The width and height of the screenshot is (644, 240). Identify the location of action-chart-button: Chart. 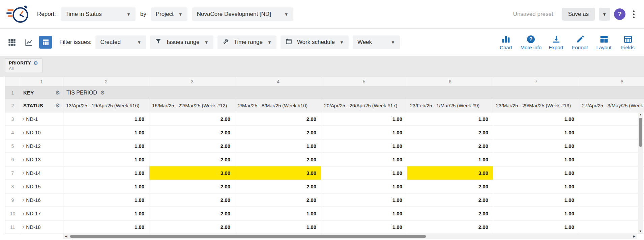
(506, 43).